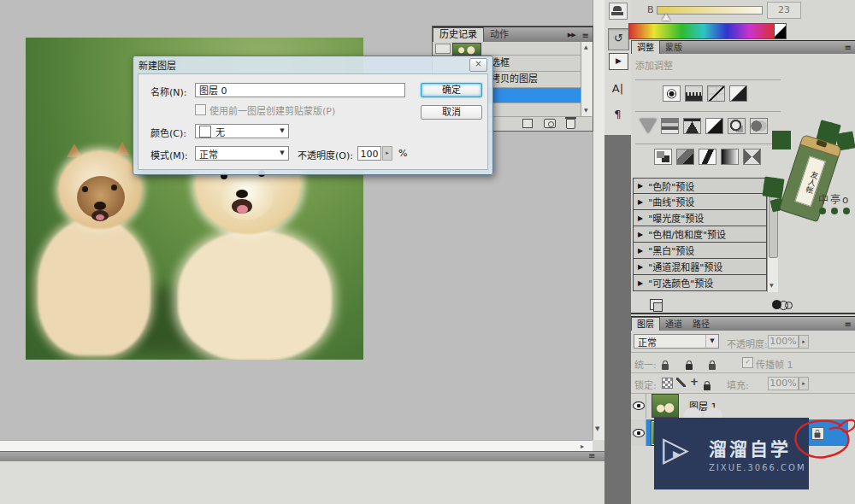 This screenshot has height=504, width=855. I want to click on delete-state-icon, so click(571, 124).